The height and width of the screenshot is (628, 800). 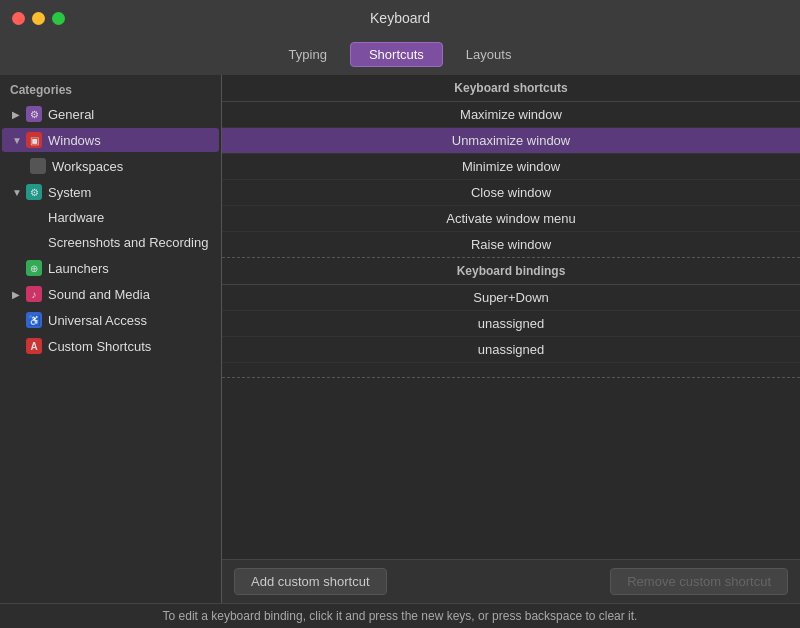 I want to click on shortcut-label-minimize: Minimize window, so click(x=511, y=166).